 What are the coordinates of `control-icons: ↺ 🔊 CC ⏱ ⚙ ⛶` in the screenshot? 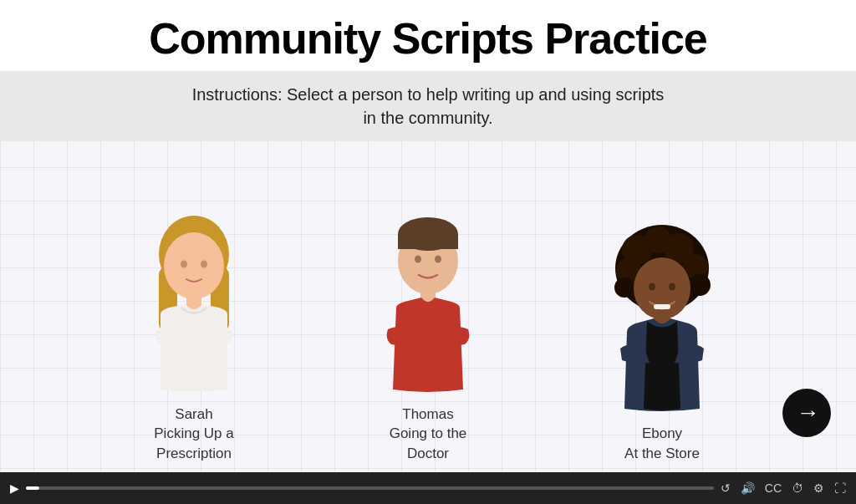 It's located at (783, 488).